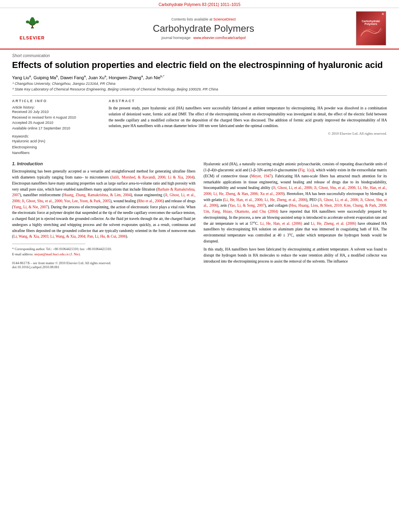  I want to click on email-label: E-mail address:, so click(23, 254).